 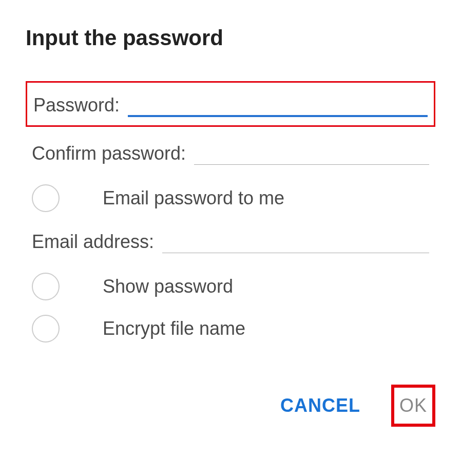 What do you see at coordinates (413, 406) in the screenshot?
I see `ok-button: OK` at bounding box center [413, 406].